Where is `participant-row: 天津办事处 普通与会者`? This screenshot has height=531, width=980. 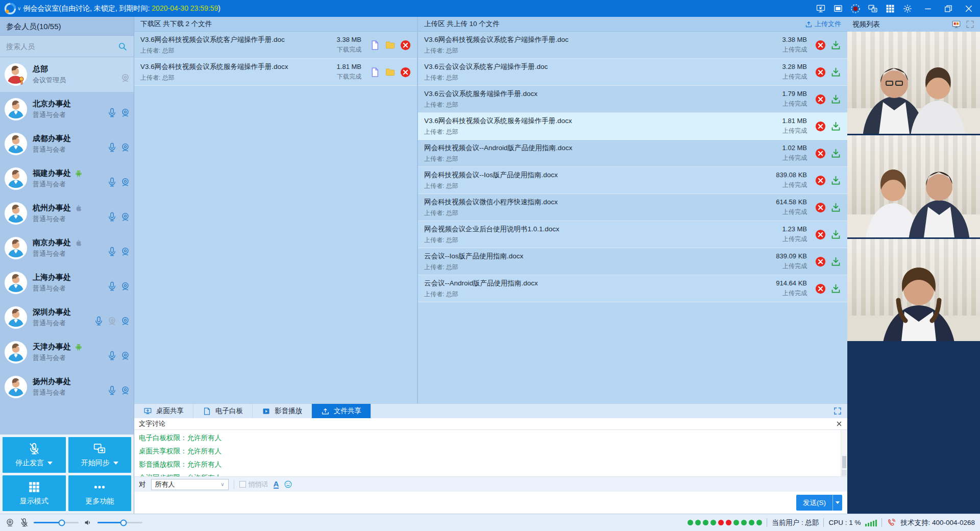 participant-row: 天津办事处 普通与会者 is located at coordinates (67, 352).